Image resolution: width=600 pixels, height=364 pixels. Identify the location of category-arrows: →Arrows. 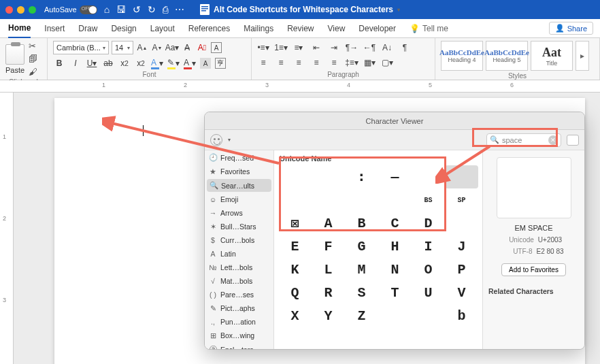
(239, 213).